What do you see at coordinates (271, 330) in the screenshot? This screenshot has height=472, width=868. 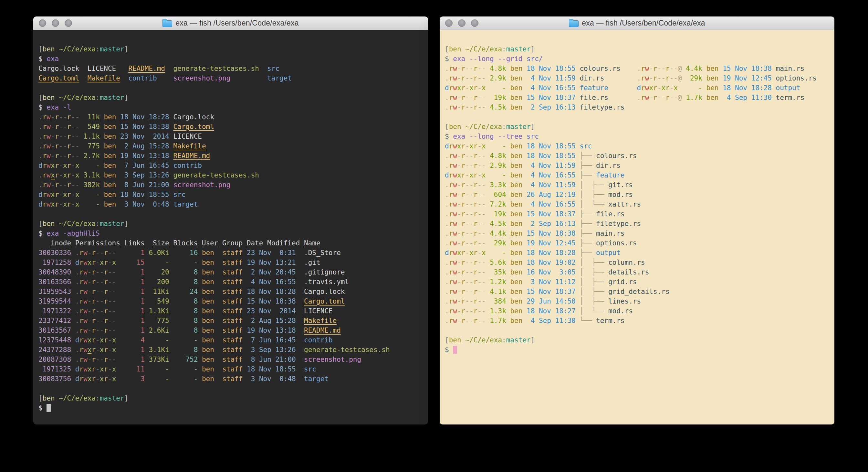 I see `text-segment: 19 Nov 13:18` at bounding box center [271, 330].